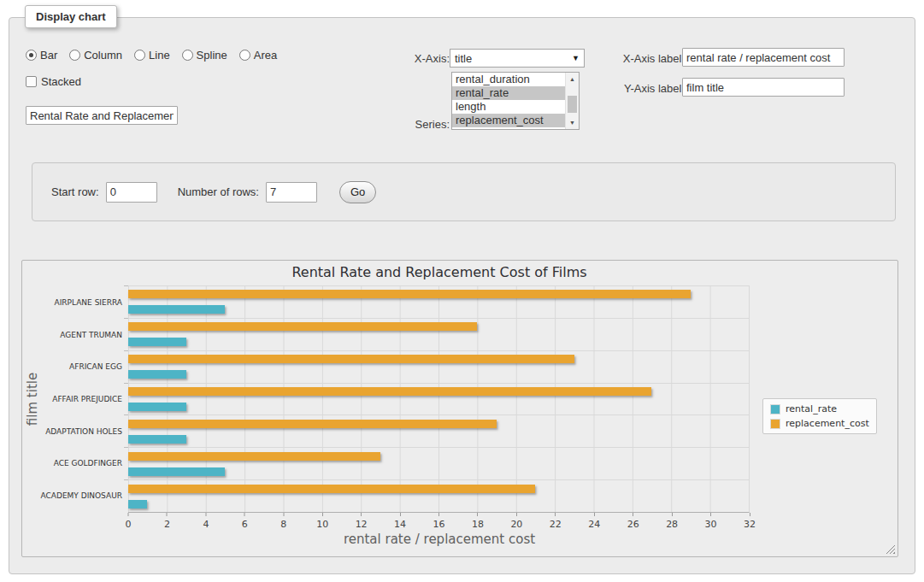  I want to click on radio-label: Column, so click(103, 55).